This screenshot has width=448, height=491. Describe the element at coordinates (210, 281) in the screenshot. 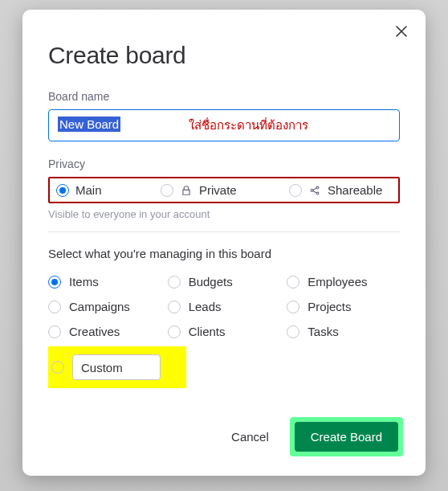

I see `managing-option-label: Budgets` at that location.